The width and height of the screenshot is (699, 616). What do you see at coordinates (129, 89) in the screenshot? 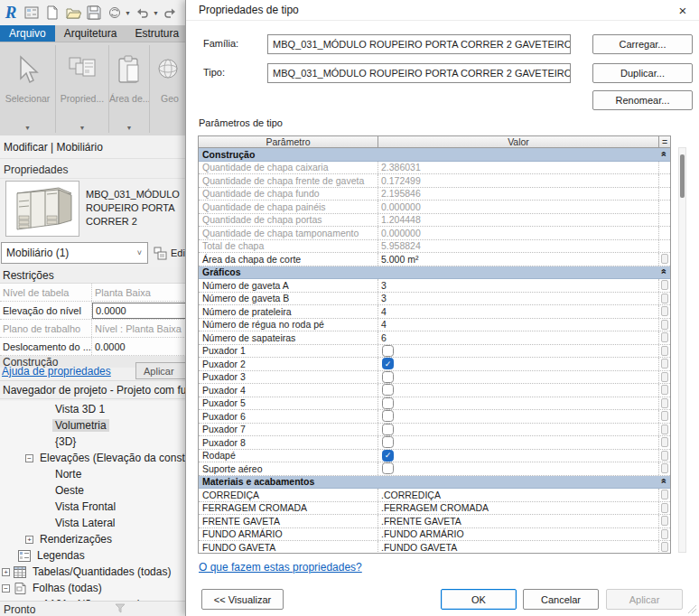
I see `ribbon-button-area: Área de... ▼` at bounding box center [129, 89].